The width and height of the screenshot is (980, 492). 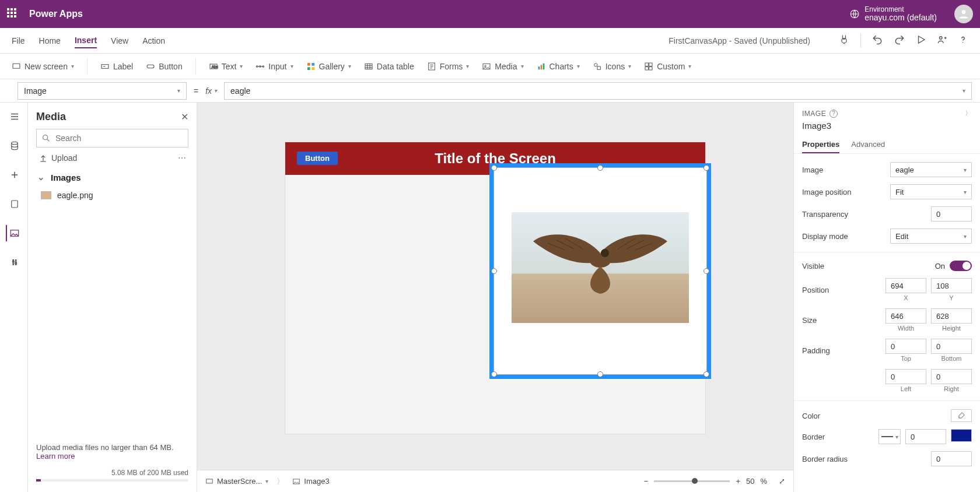 What do you see at coordinates (877, 41) in the screenshot?
I see `undo-icon` at bounding box center [877, 41].